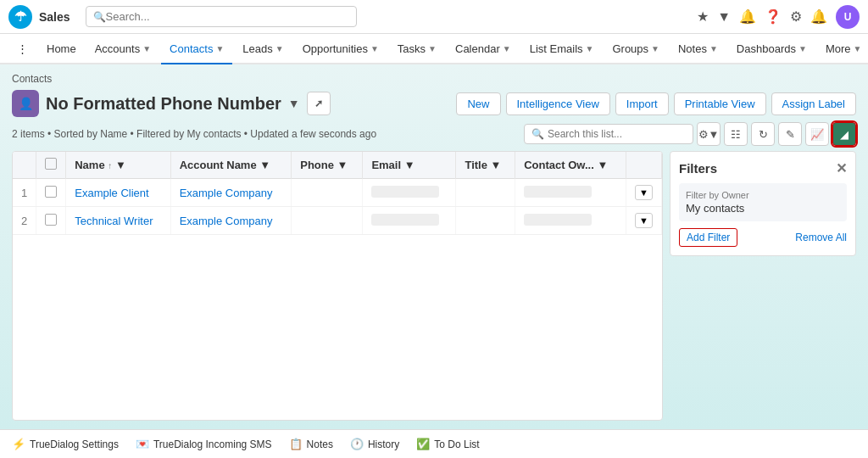  I want to click on add-filter-button: Add Filter, so click(709, 237).